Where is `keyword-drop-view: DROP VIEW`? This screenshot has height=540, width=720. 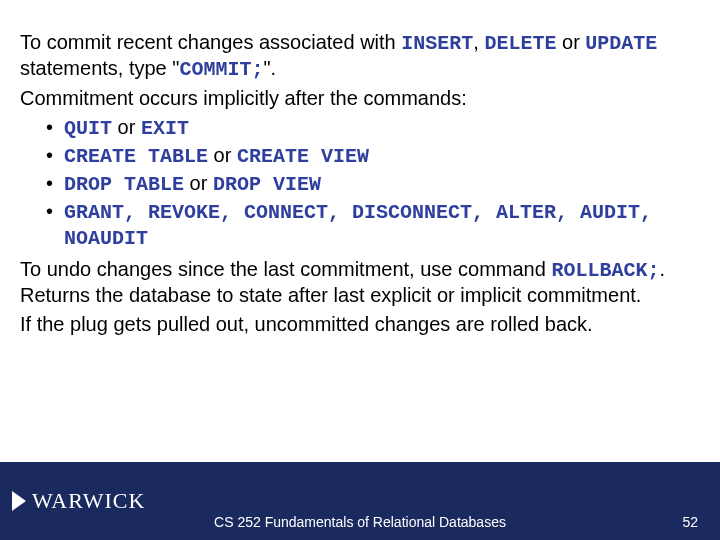 keyword-drop-view: DROP VIEW is located at coordinates (267, 184).